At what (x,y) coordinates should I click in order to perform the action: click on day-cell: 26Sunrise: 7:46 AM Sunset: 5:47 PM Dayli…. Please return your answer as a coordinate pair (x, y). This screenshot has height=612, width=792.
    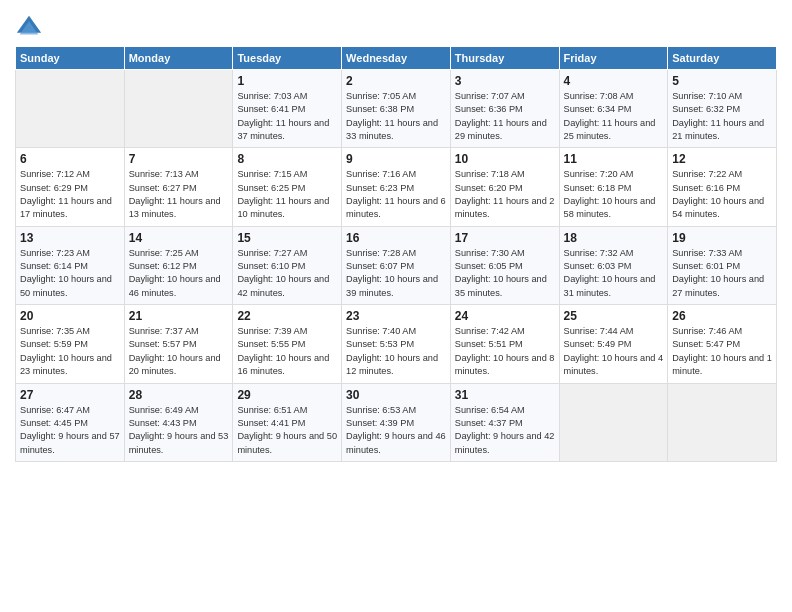
    Looking at the image, I should click on (722, 344).